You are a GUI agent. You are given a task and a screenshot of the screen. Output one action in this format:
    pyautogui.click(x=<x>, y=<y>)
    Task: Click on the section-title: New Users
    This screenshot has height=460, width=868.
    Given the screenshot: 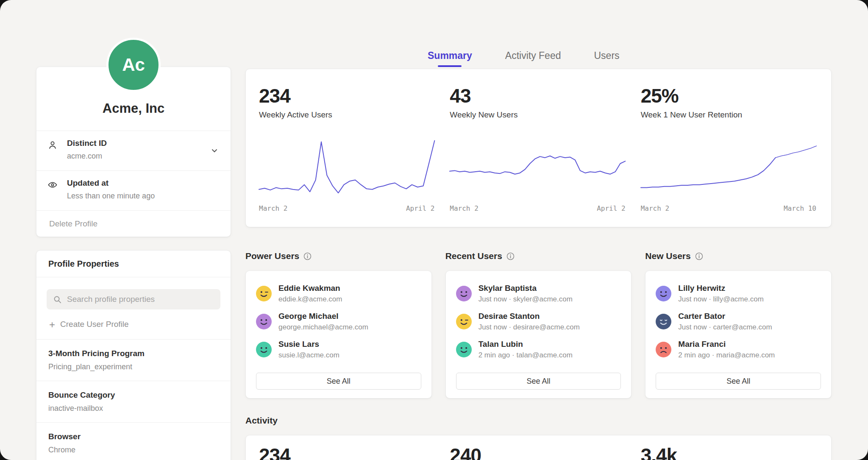 What is the action you would take?
    pyautogui.click(x=668, y=256)
    